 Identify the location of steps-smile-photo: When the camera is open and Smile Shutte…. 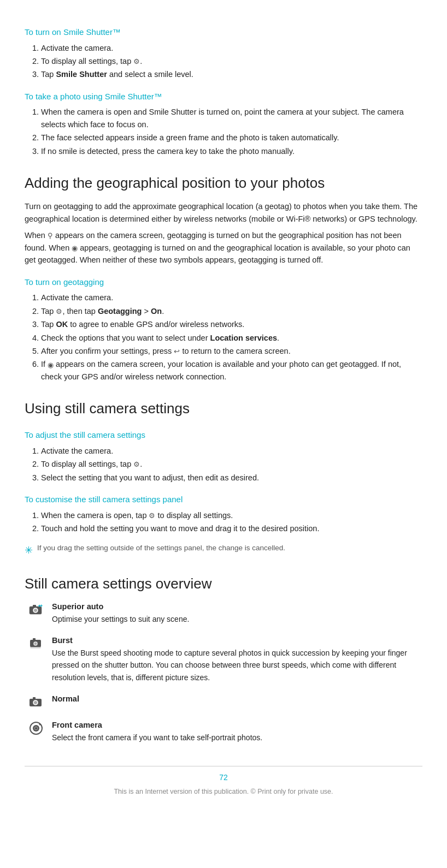
(228, 132).